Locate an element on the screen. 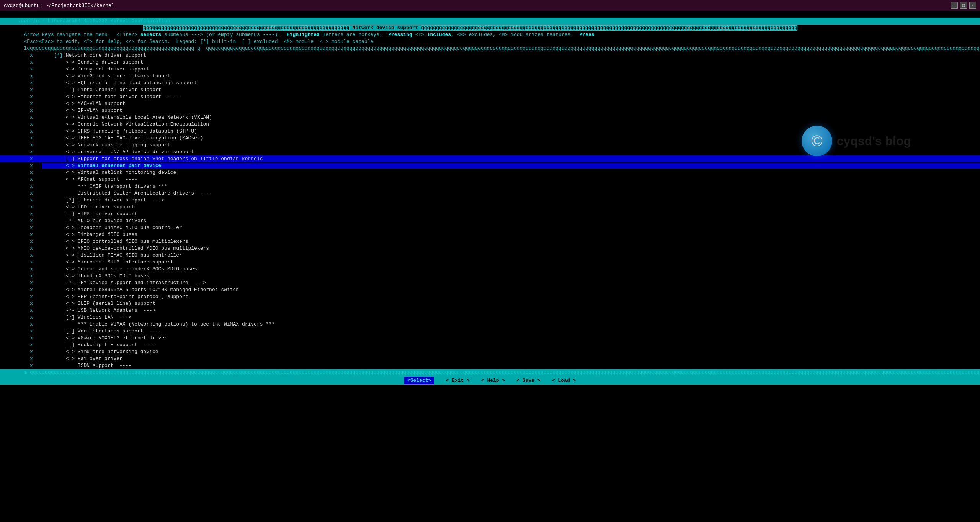  close-button: × is located at coordinates (973, 5).